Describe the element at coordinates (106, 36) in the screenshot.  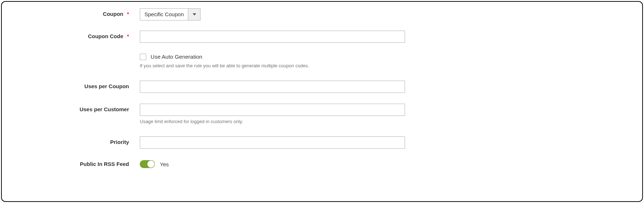
I see `label-coupon-code-text: Coupon Code` at that location.